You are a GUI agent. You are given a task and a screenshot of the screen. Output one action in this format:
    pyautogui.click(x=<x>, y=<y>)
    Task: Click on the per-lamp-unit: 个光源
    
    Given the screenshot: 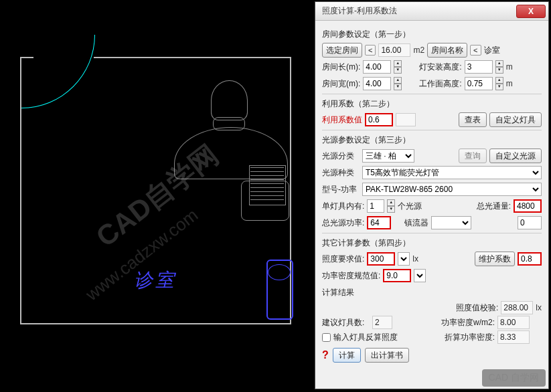 What is the action you would take?
    pyautogui.click(x=410, y=206)
    